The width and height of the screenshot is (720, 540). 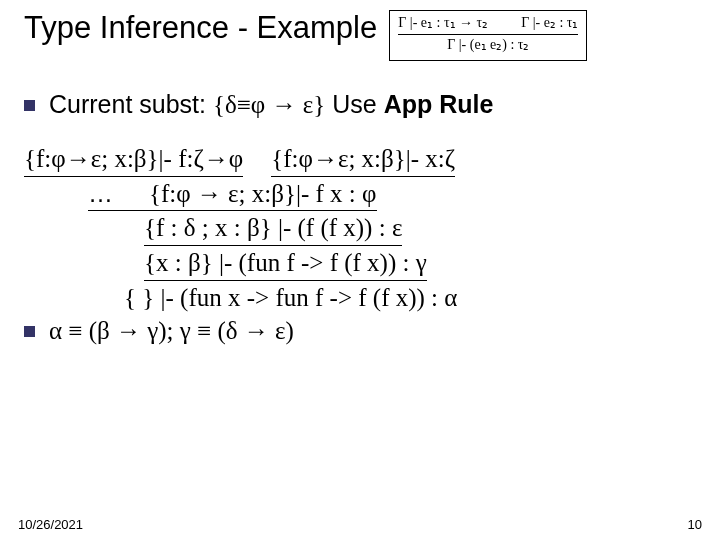 What do you see at coordinates (550, 22) in the screenshot?
I see `rule-premise-right: Γ |- e₂ : τ₁` at bounding box center [550, 22].